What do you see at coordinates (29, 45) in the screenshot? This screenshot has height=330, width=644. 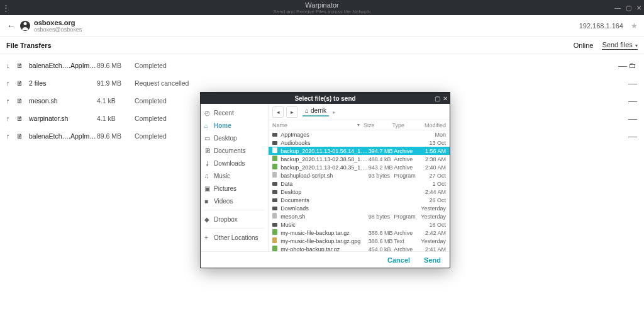 I see `file-transfers-label: File Transfers` at bounding box center [29, 45].